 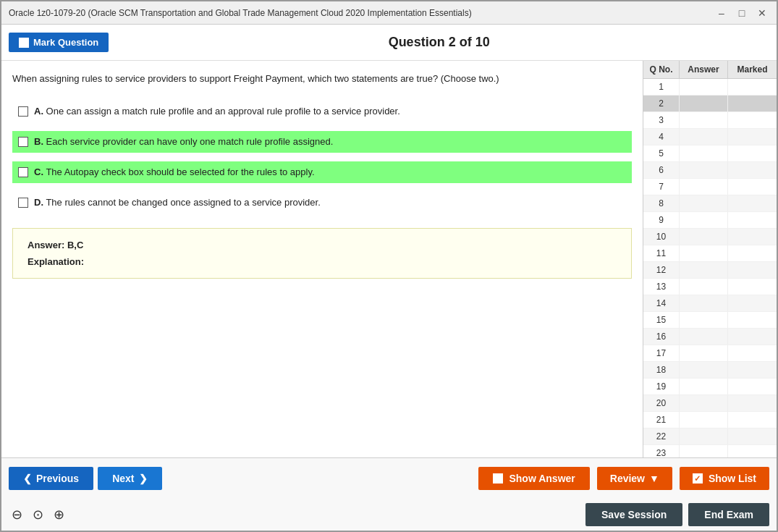 What do you see at coordinates (634, 515) in the screenshot?
I see `save-session-button: Save Session` at bounding box center [634, 515].